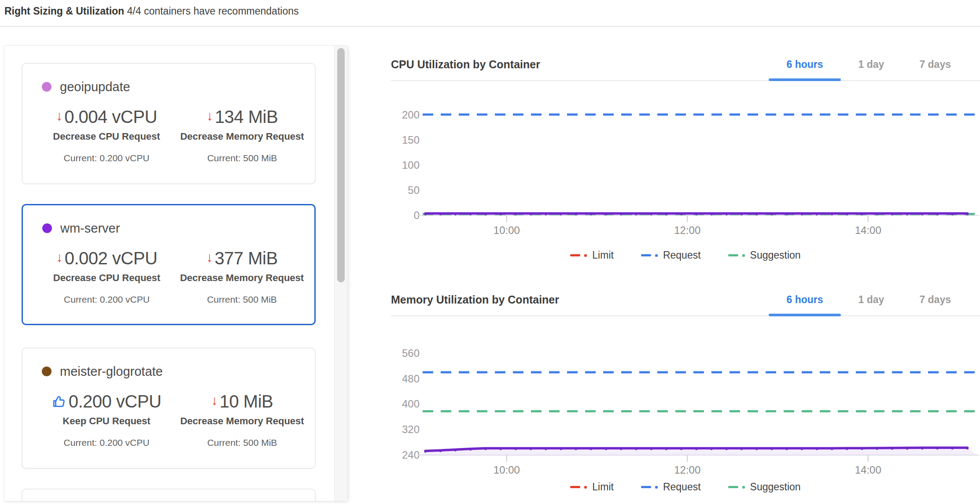  Describe the element at coordinates (874, 64) in the screenshot. I see `cpu-time-range-tabs: 6 hours1 day7 days` at that location.